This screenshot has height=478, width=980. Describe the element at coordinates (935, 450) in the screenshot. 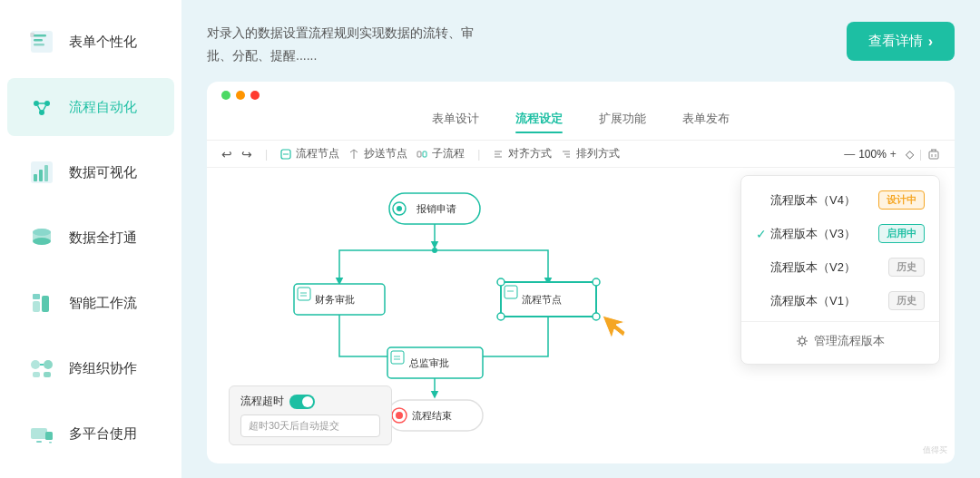

I see `watermark: 值得买` at that location.